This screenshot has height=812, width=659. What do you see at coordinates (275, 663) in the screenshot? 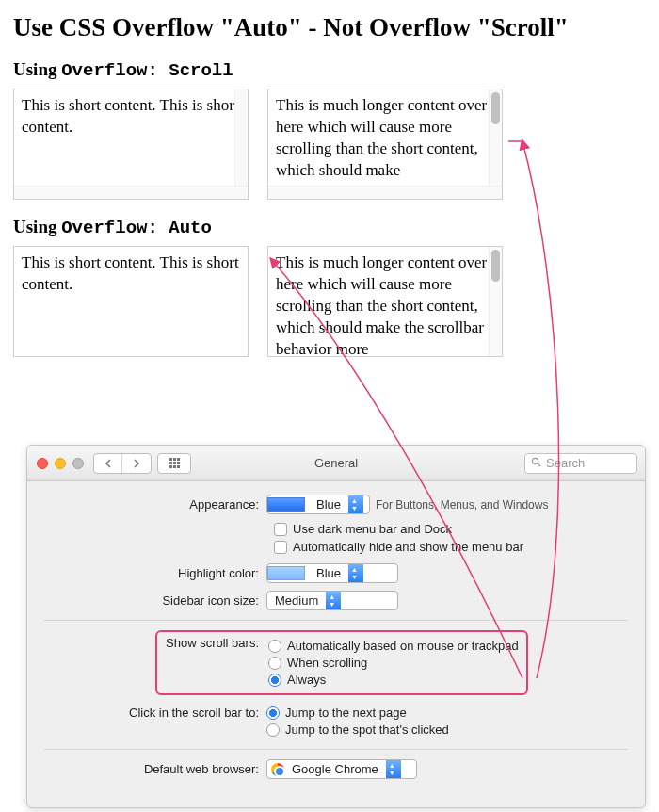
I see `radio-when-scrolling` at bounding box center [275, 663].